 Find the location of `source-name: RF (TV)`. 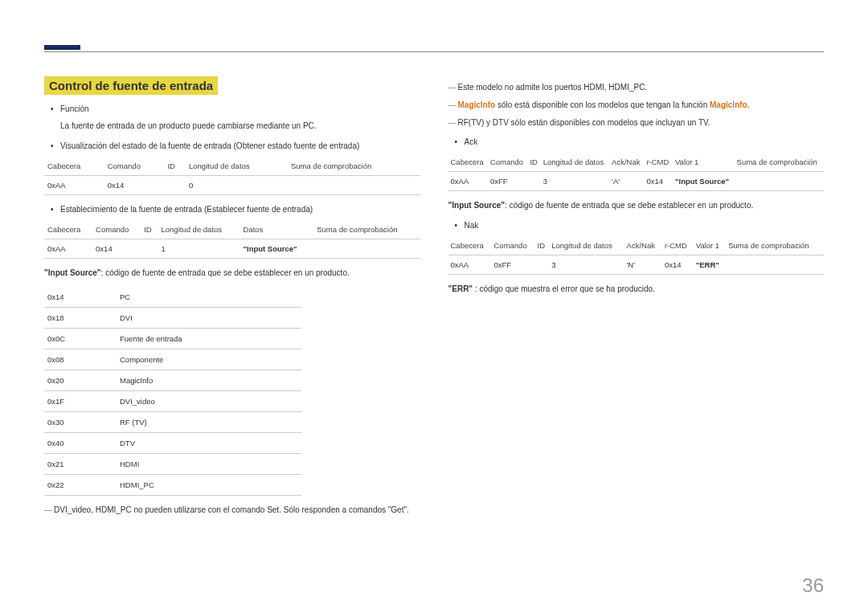

source-name: RF (TV) is located at coordinates (209, 423).